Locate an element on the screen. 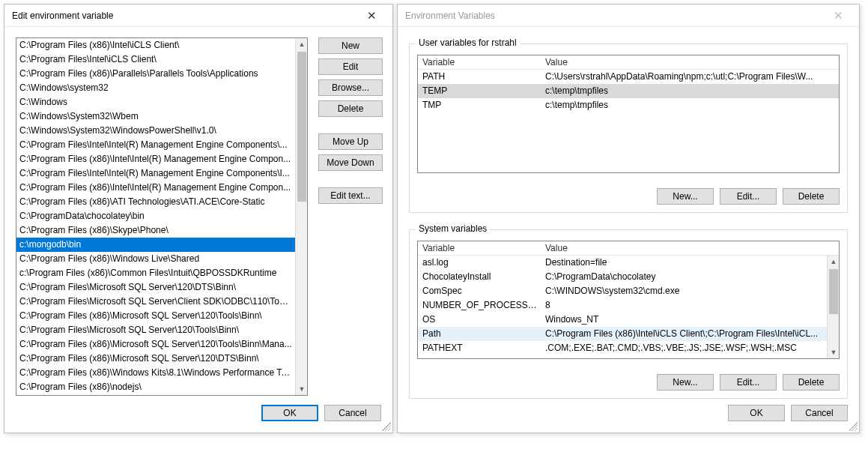 The image size is (868, 449). table-row: PathC:\Program Files (x86)\Intel\iCLS Cl… is located at coordinates (628, 334).